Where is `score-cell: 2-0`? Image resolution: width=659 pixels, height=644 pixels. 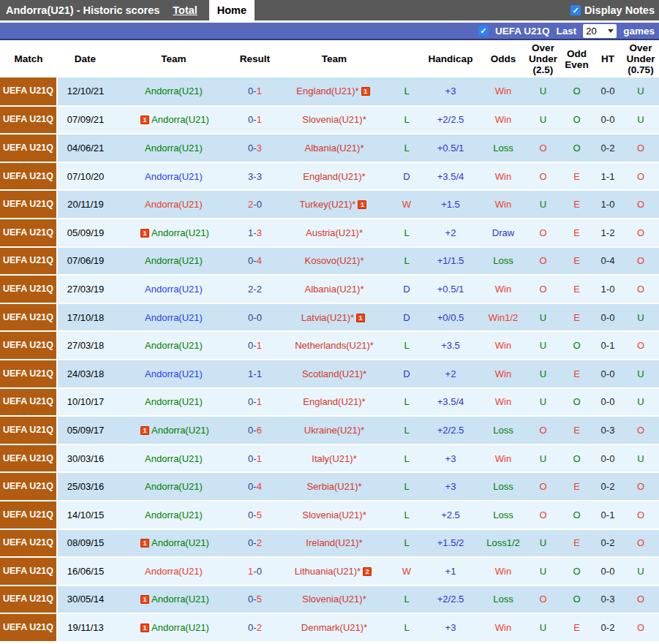 score-cell: 2-0 is located at coordinates (255, 205).